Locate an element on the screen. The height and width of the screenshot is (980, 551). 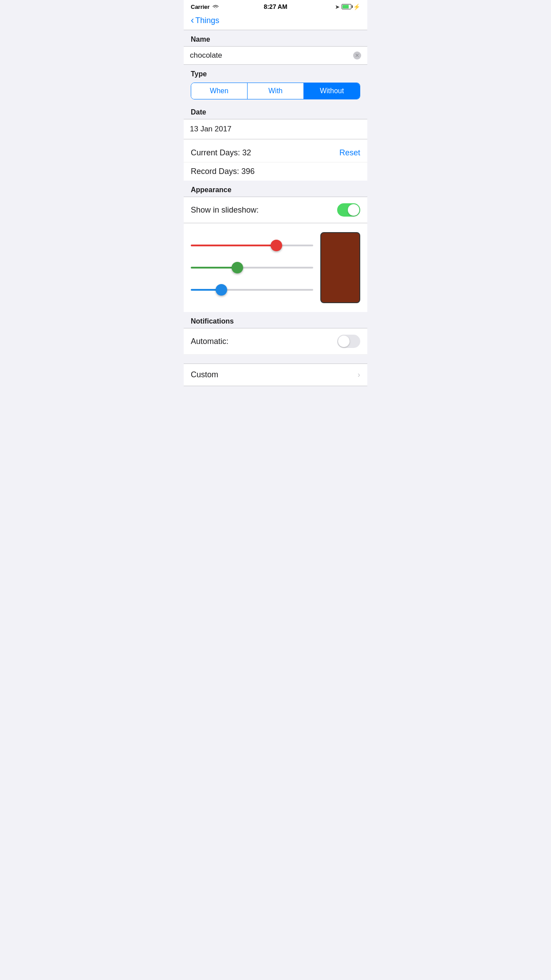
date-value: 13 Jan 2017 is located at coordinates (211, 129).